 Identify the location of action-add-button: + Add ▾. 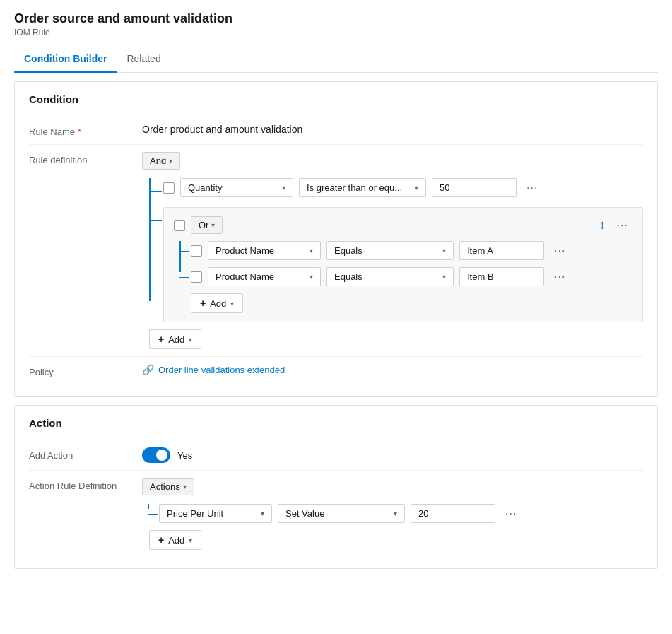
(175, 540).